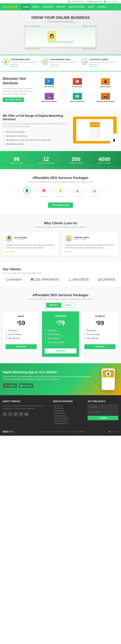 The height and width of the screenshot is (644, 121). I want to click on step-strategy: 💡 3. STRATEGY, so click(60, 192).